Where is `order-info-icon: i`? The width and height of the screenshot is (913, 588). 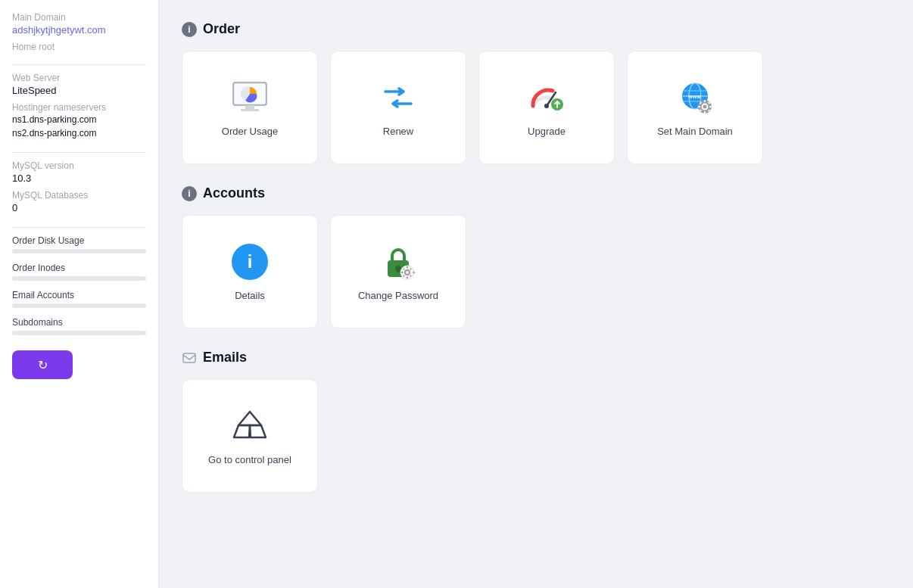 order-info-icon: i is located at coordinates (189, 30).